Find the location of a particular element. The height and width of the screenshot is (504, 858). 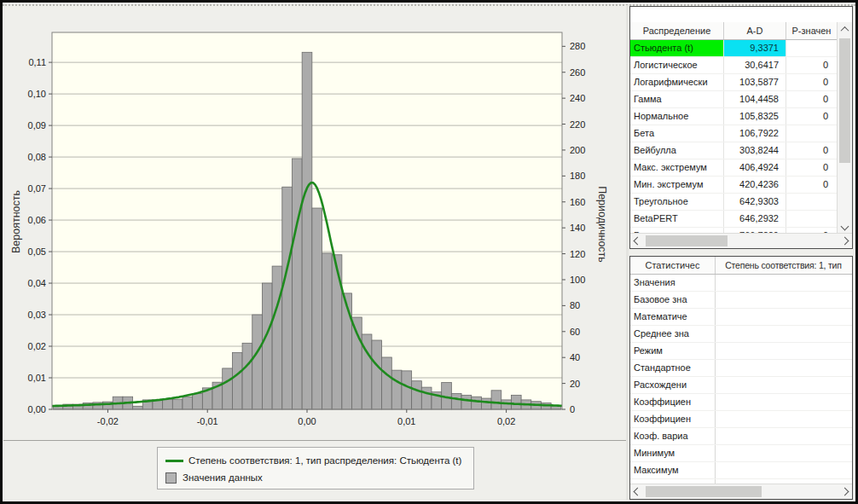

list-item: Режим is located at coordinates (741, 351).